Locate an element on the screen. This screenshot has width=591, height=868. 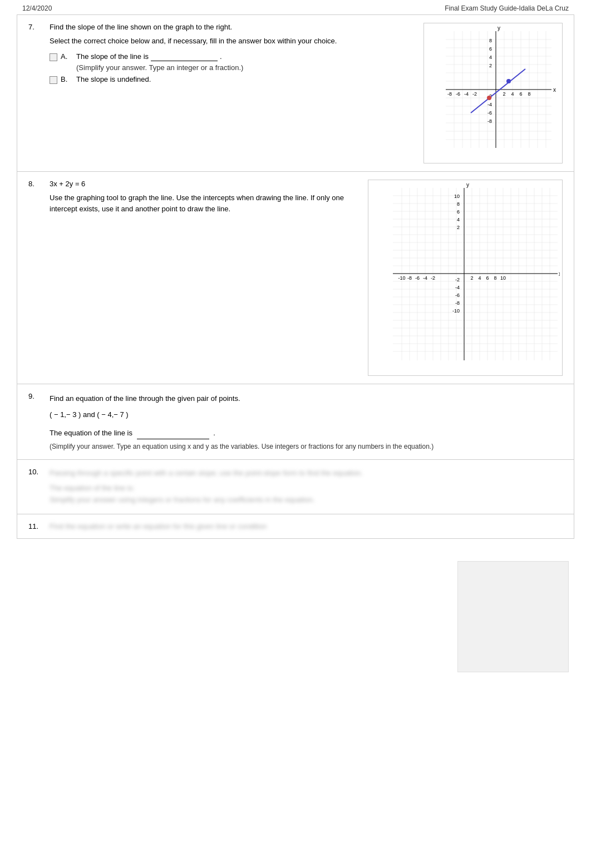
bottom-graph-box is located at coordinates (513, 617).